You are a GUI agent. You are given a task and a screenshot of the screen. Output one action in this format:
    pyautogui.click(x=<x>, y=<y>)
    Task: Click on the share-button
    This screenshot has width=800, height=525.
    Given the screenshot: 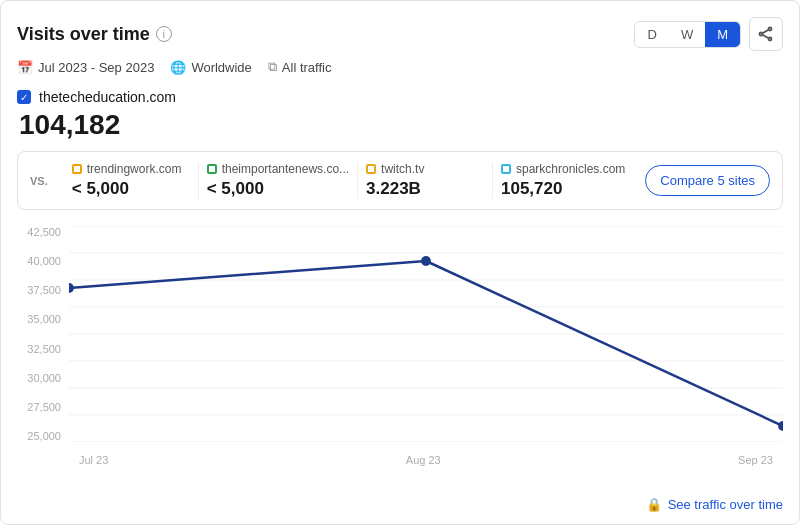 What is the action you would take?
    pyautogui.click(x=766, y=34)
    